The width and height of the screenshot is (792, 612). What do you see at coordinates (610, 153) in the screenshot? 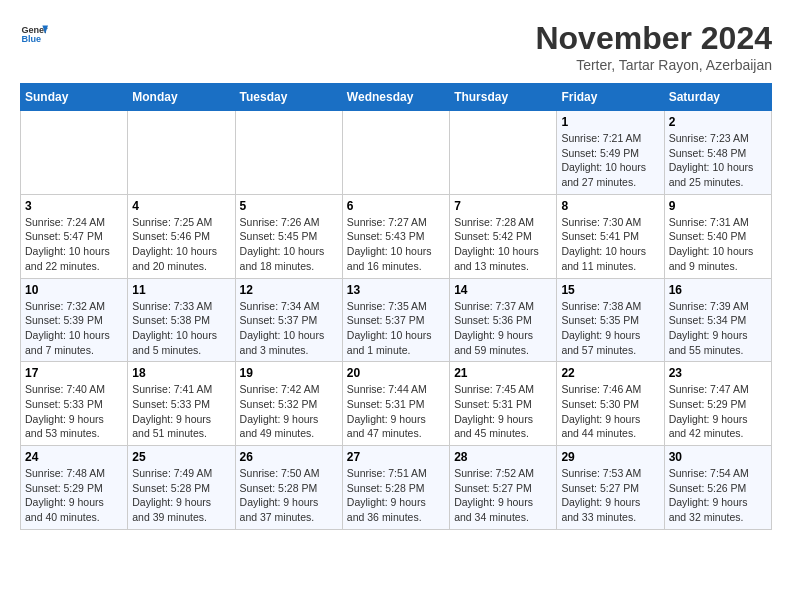
I see `calendar-cell: 1Sunrise: 7:21 AM Sunset: 5:49 PM Daylig…` at bounding box center [610, 153].